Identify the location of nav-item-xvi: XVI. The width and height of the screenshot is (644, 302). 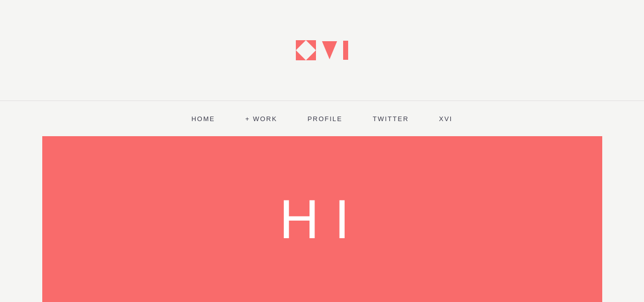
(446, 119).